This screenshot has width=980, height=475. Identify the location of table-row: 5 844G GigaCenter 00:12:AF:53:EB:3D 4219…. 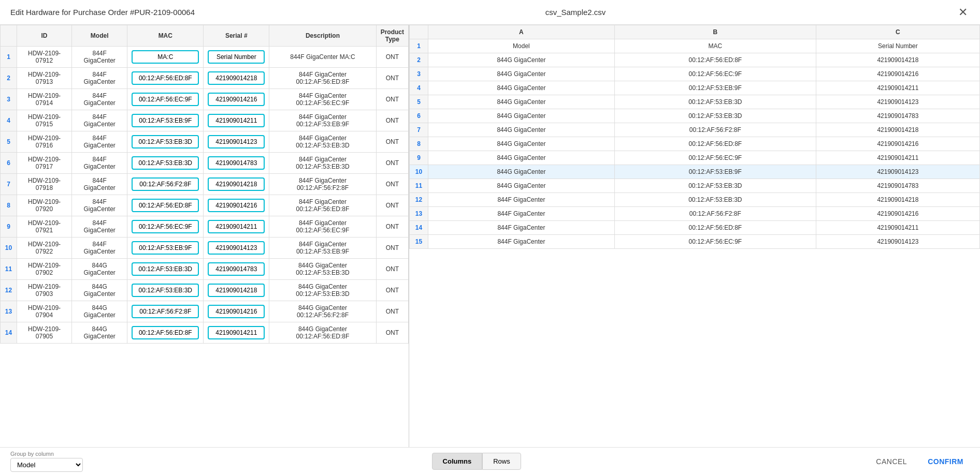
(695, 102).